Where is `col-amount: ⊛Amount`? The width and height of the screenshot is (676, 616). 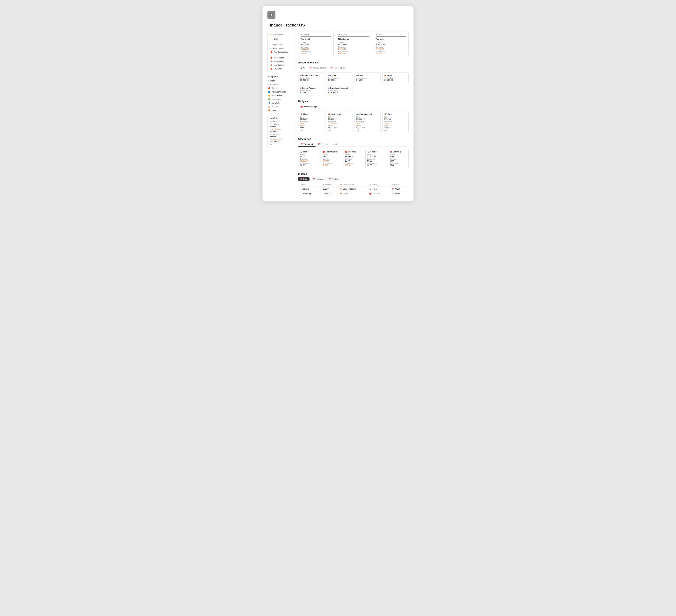
col-amount: ⊛Amount is located at coordinates (330, 185).